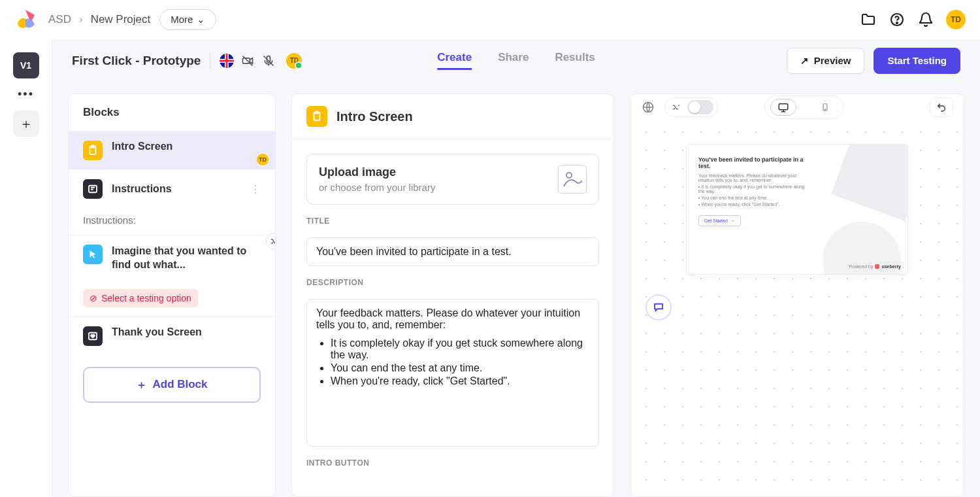 The height and width of the screenshot is (497, 980). Describe the element at coordinates (375, 116) in the screenshot. I see `editor-title: Intro Screen` at that location.